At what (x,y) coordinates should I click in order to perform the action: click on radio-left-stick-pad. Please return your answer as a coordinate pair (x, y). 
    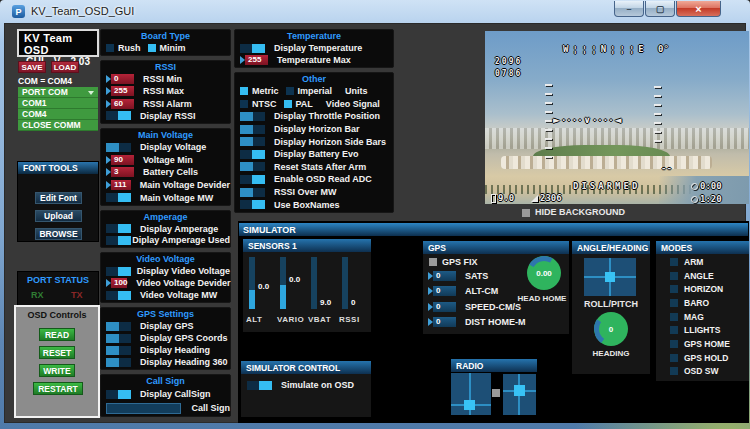
    Looking at the image, I should click on (471, 394).